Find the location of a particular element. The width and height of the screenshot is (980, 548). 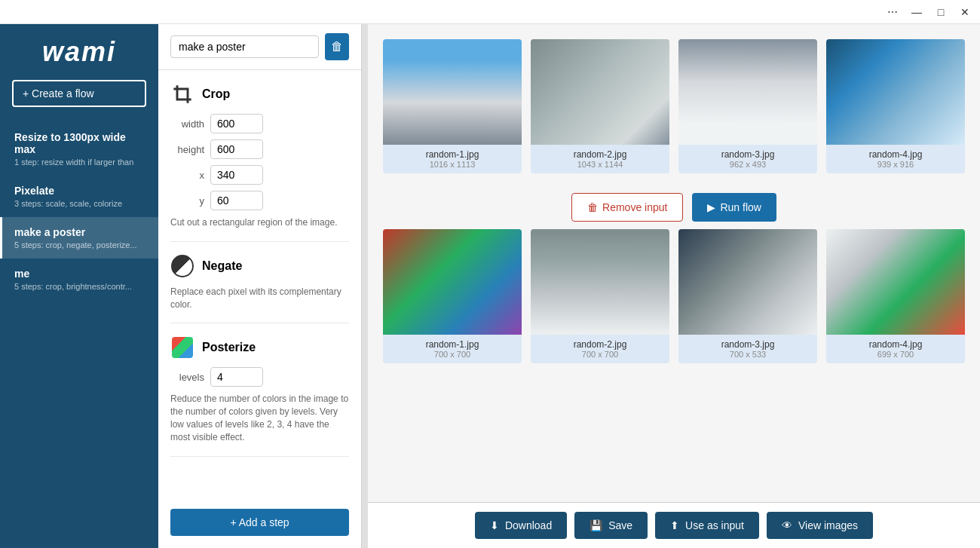

step-negate: Negate Replace each pixel with its compl… is located at coordinates (259, 289).